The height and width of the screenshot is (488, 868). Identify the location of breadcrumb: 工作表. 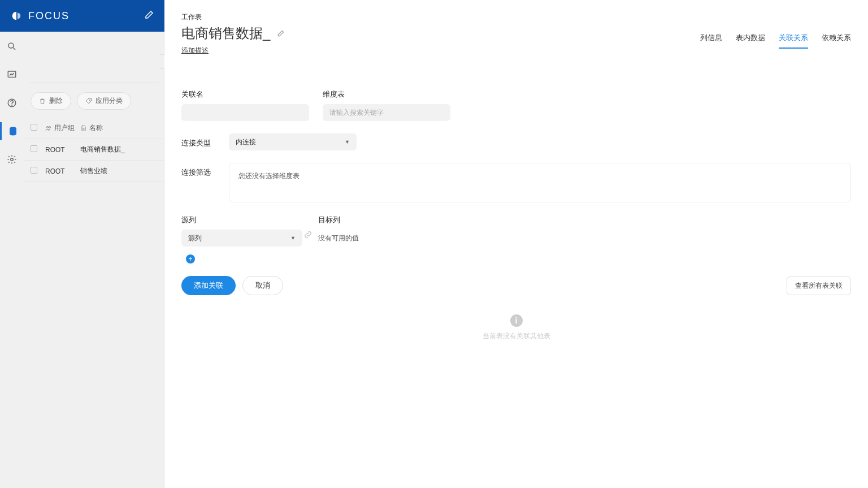
(517, 17).